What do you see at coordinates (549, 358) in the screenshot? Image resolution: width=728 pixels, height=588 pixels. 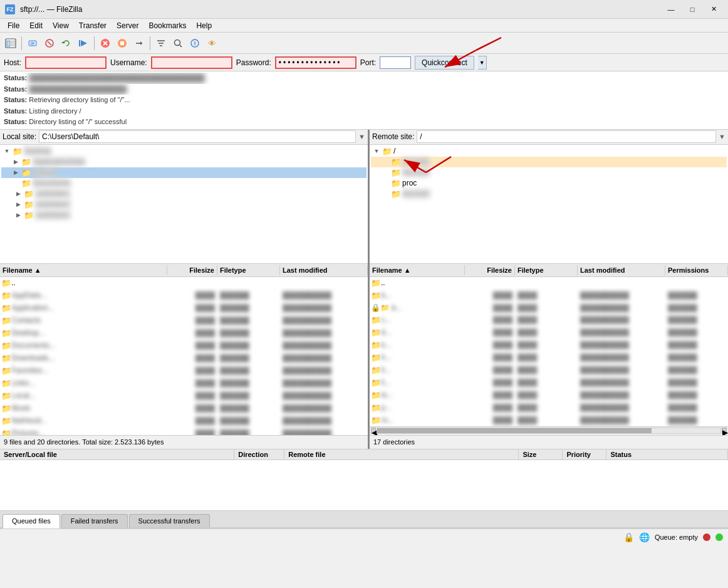 I see `remote-file-row-6: 📁h... ████ ████ ██████████ ██████` at bounding box center [549, 358].